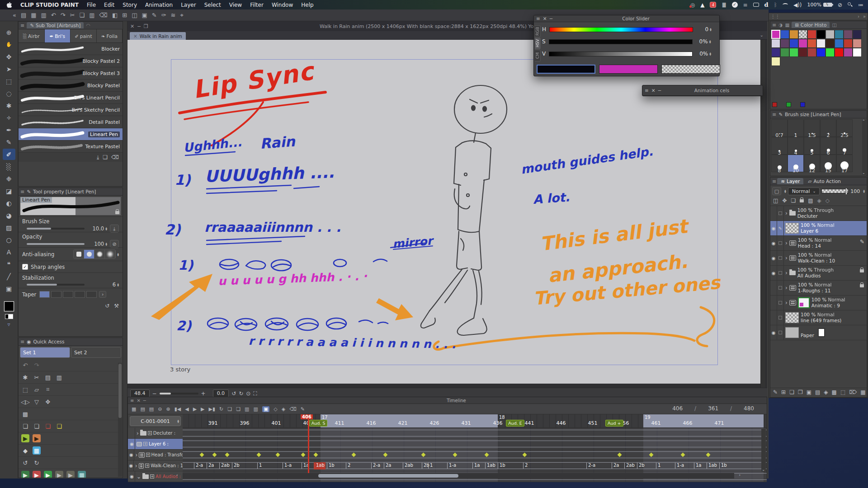 The width and height of the screenshot is (868, 488). I want to click on search-icon, so click(850, 5).